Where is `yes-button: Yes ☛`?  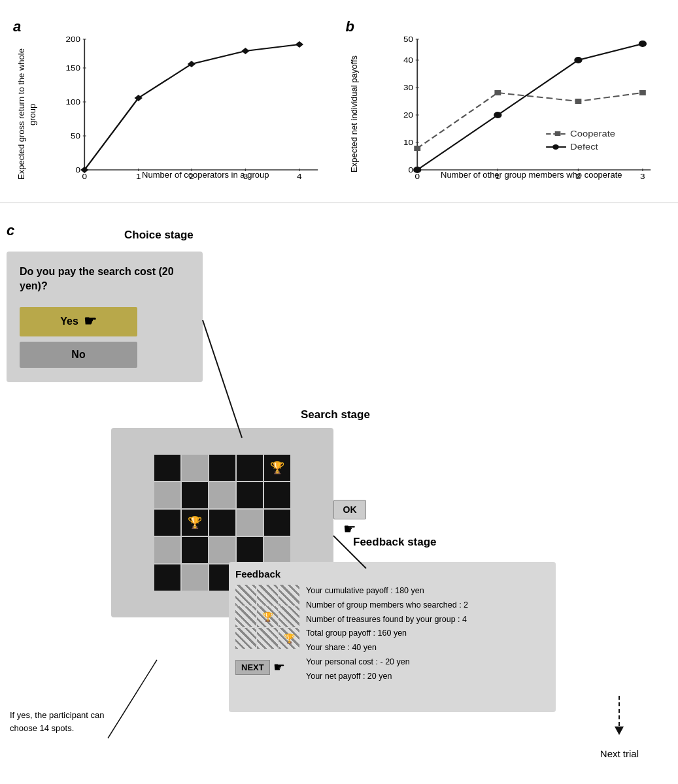 yes-button: Yes ☛ is located at coordinates (78, 321).